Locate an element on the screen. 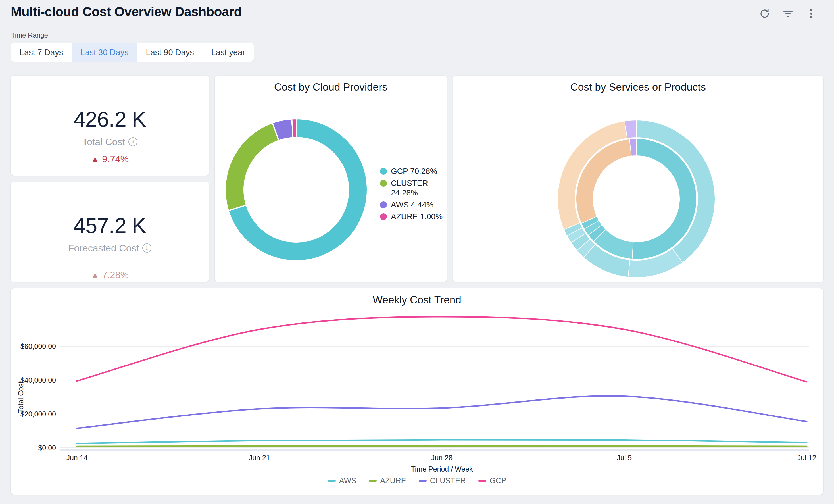 This screenshot has height=504, width=834. y-tick-label: $0.00 is located at coordinates (47, 448).